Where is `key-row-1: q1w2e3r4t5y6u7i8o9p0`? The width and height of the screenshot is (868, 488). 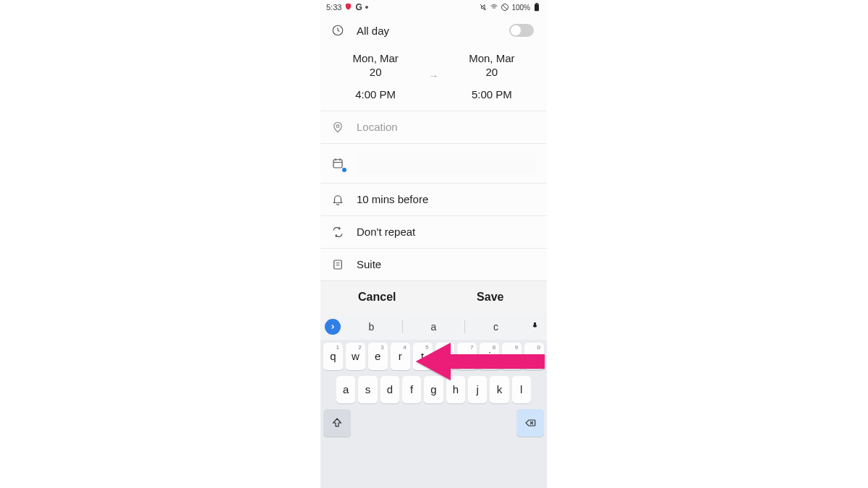
key-row-1: q1w2e3r4t5y6u7i8o9p0 is located at coordinates (434, 356).